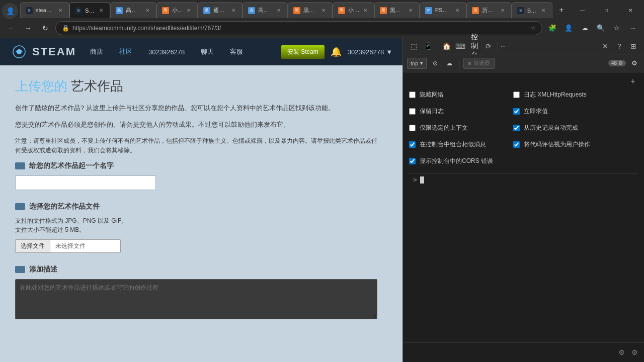  I want to click on gear-bottom-btn: ⚙, so click(634, 352).